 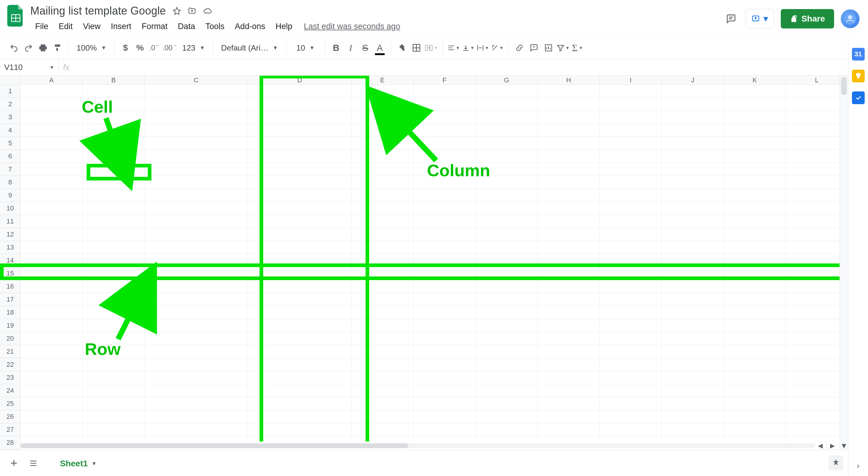 I want to click on last-edit-link: Last edit was seconds ago, so click(x=352, y=27).